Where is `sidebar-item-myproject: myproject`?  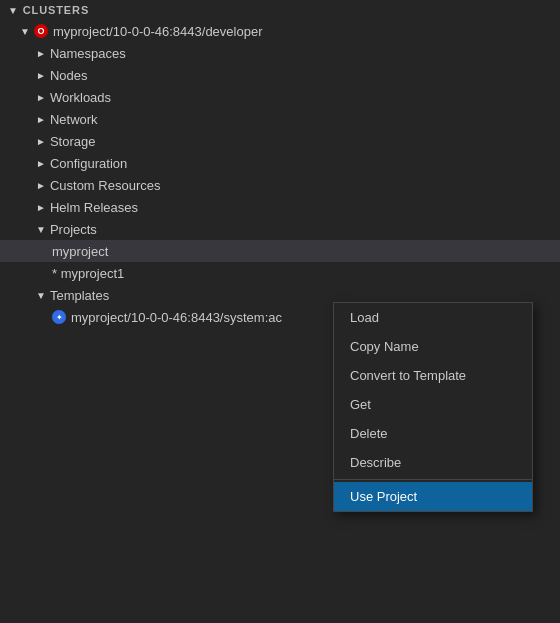
sidebar-item-myproject: myproject is located at coordinates (280, 251).